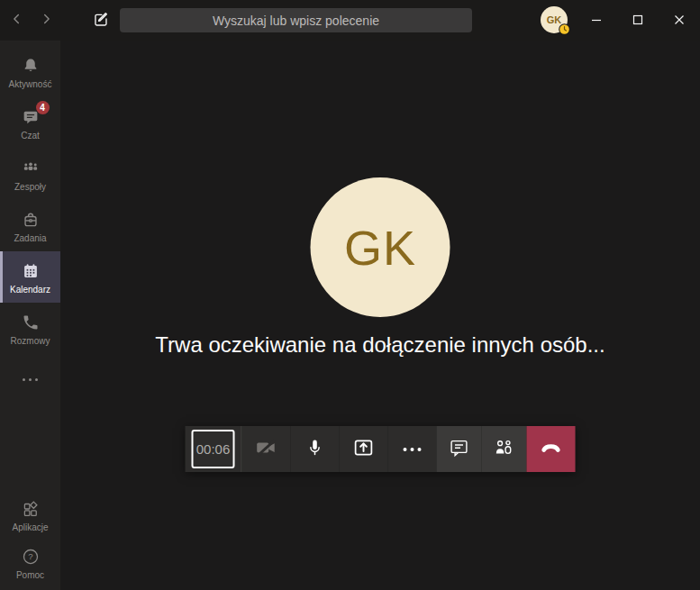  What do you see at coordinates (315, 449) in the screenshot?
I see `microphone-icon` at bounding box center [315, 449].